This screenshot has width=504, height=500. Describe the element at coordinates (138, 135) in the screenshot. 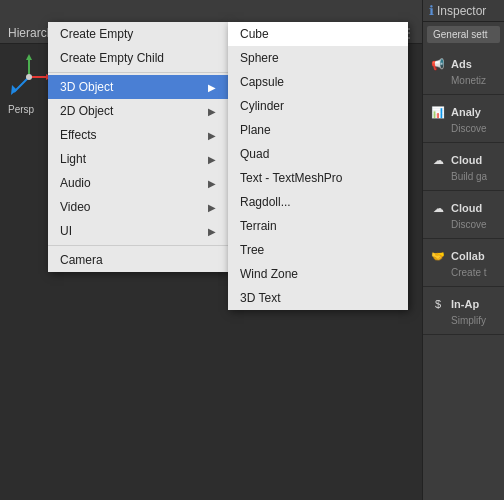

I see `menu-item-effects: Effects ▶` at that location.